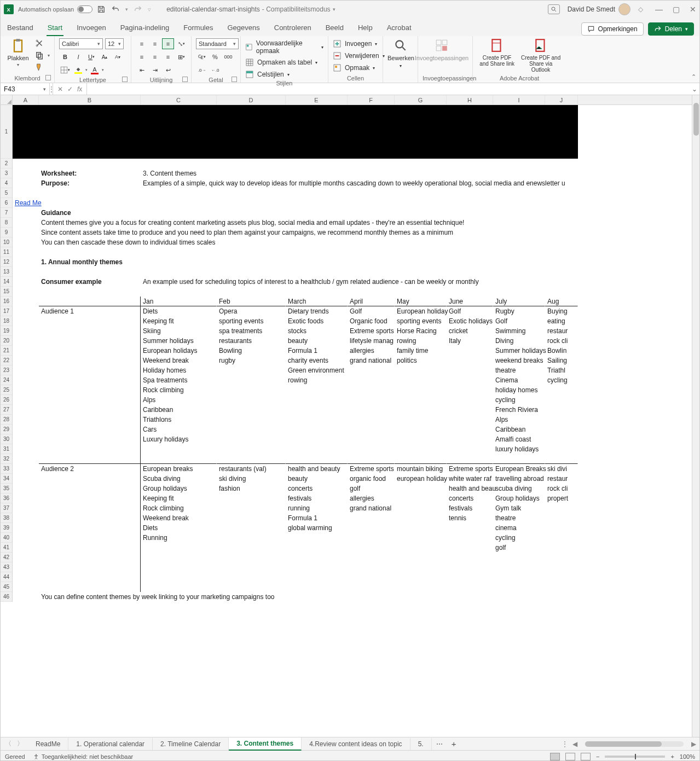 The height and width of the screenshot is (761, 700). What do you see at coordinates (519, 321) in the screenshot?
I see `cell: Golf` at bounding box center [519, 321].